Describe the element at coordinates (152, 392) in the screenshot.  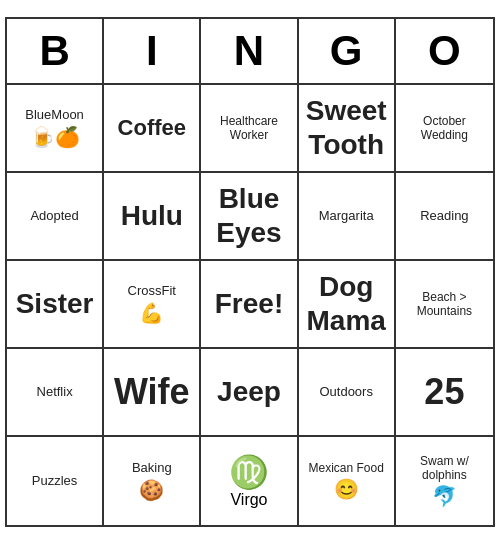
I see `cell-text-wife: Wife` at that location.